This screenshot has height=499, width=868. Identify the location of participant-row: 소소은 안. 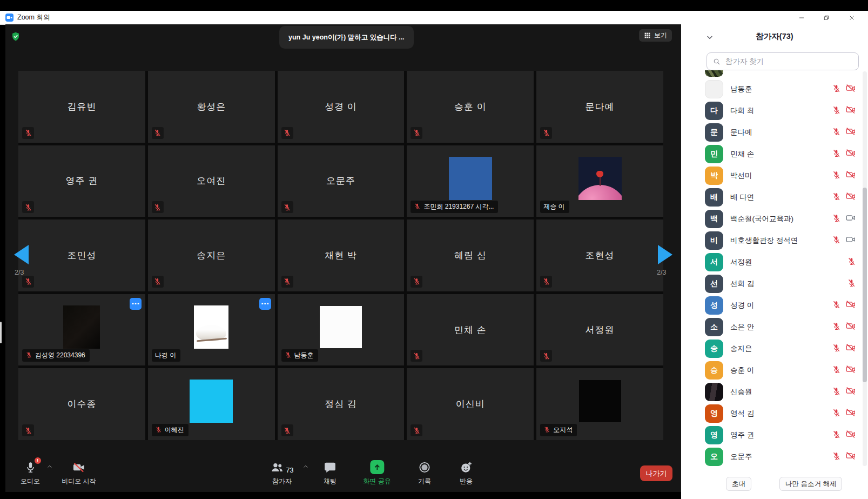
(772, 327).